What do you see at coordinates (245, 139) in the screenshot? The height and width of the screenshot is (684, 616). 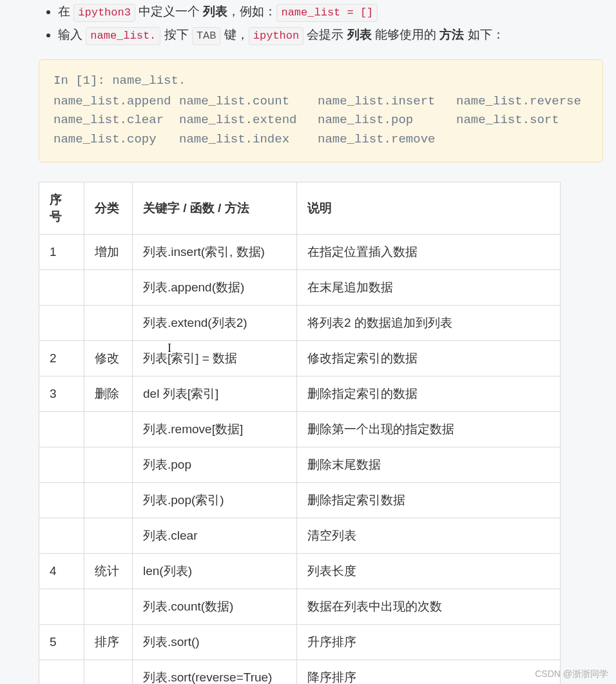 I see `completion-item: name_list.index` at bounding box center [245, 139].